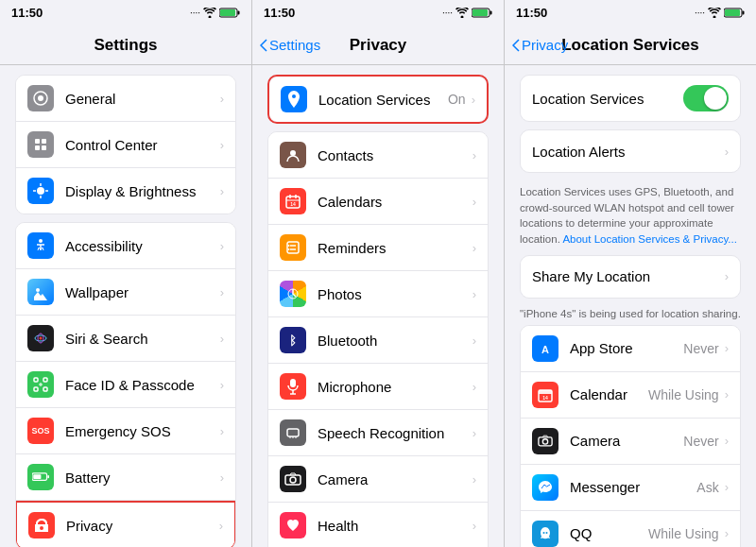 This screenshot has width=756, height=547. What do you see at coordinates (293, 479) in the screenshot?
I see `camera-icon` at bounding box center [293, 479].